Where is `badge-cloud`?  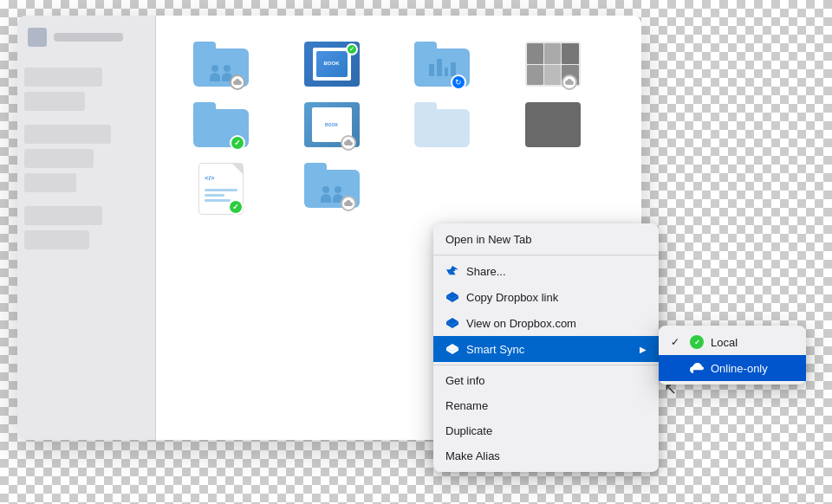 badge-cloud is located at coordinates (237, 82).